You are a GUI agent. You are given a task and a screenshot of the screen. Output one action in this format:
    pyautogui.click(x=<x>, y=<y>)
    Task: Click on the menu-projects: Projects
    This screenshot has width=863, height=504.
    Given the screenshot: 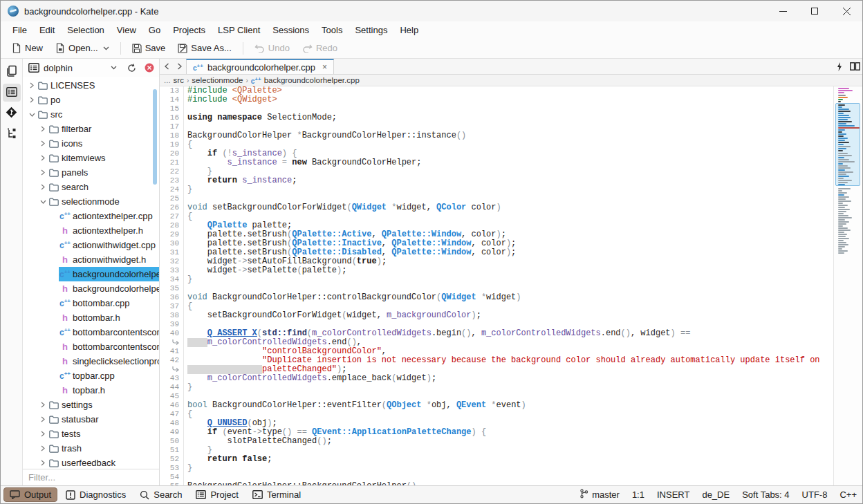 What is the action you would take?
    pyautogui.click(x=189, y=30)
    